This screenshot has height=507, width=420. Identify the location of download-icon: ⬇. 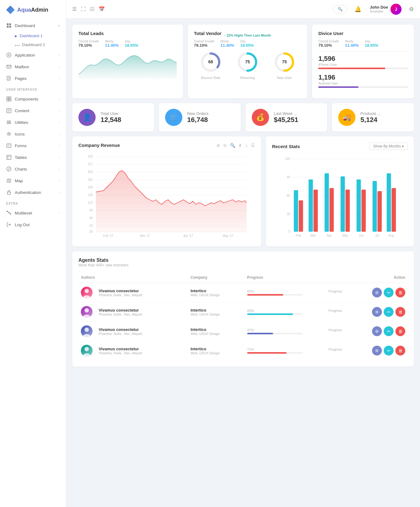
(240, 145).